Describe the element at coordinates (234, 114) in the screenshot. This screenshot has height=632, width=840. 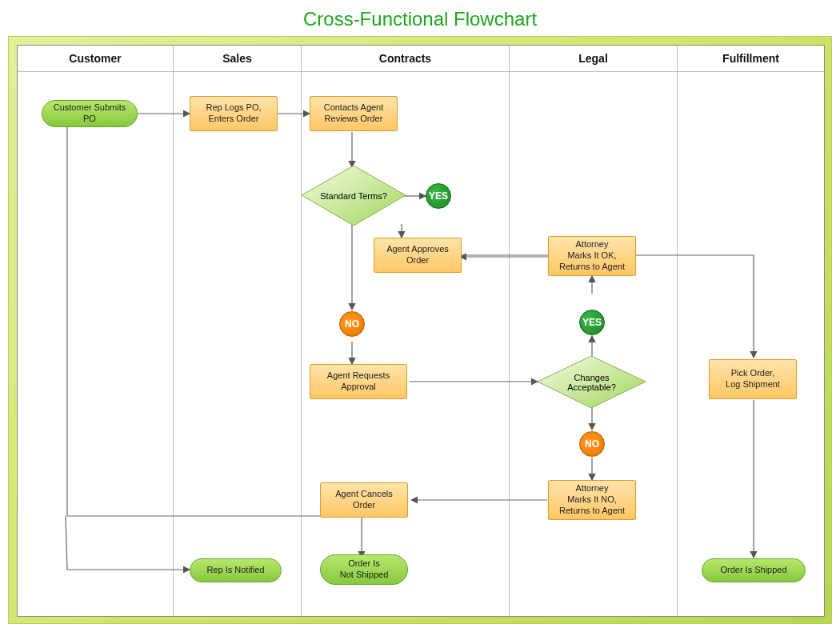
I see `node-label: Rep Logs PO,Enters Order` at that location.